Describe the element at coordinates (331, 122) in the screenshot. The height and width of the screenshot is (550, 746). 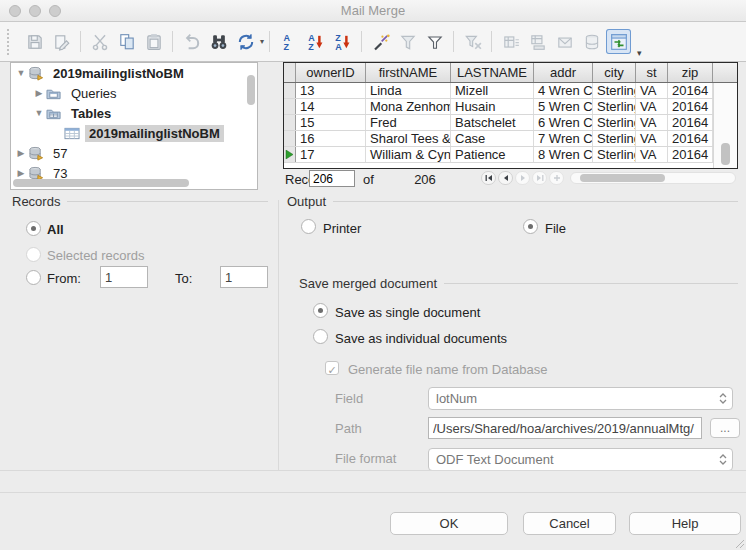
I see `table-cell: 15` at that location.